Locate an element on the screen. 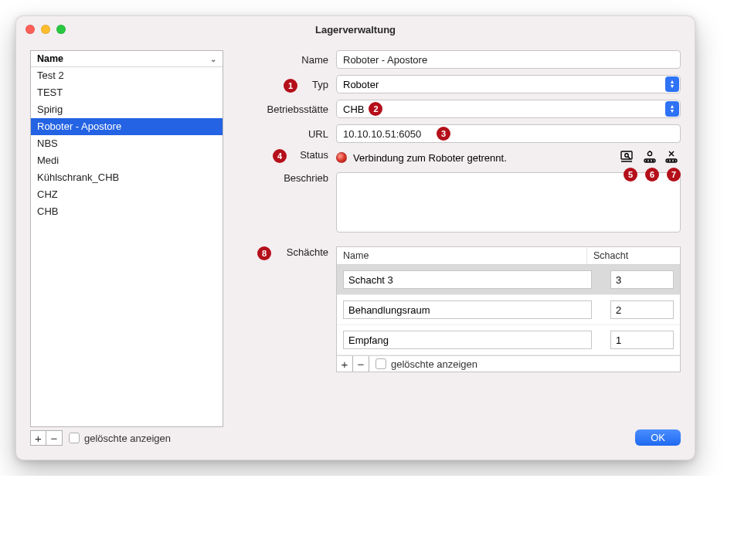 This screenshot has width=734, height=560. url-label: URL is located at coordinates (291, 134).